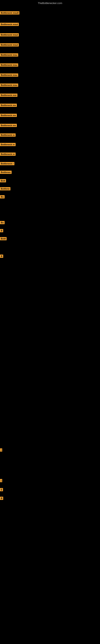 Image resolution: width=100 pixels, height=644 pixels. What do you see at coordinates (50, 3) in the screenshot?
I see `site-title: TheBottlenecker.com` at bounding box center [50, 3].